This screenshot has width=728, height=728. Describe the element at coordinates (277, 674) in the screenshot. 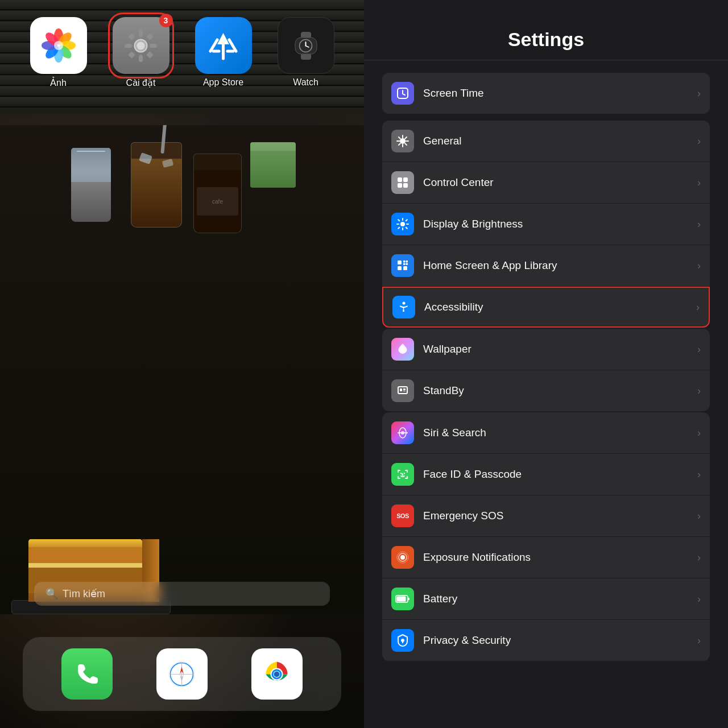

I see `dock-chrome` at that location.